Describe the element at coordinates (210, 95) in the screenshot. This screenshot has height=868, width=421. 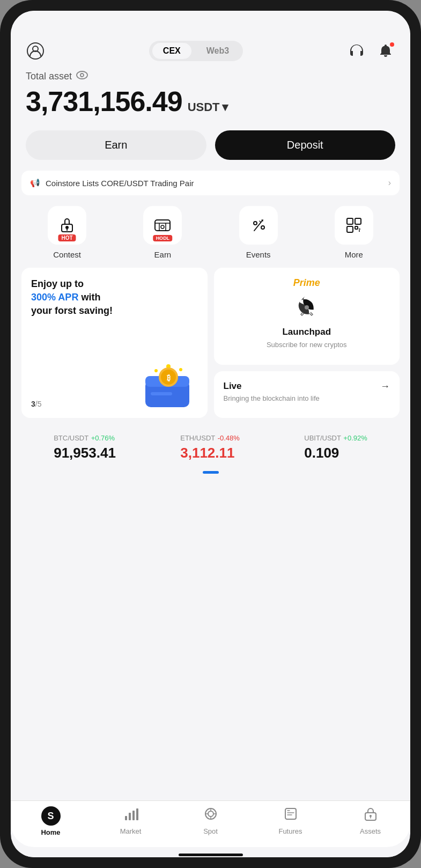
I see `asset-section: Total asset 3,731,156.49 USDT ▾` at that location.